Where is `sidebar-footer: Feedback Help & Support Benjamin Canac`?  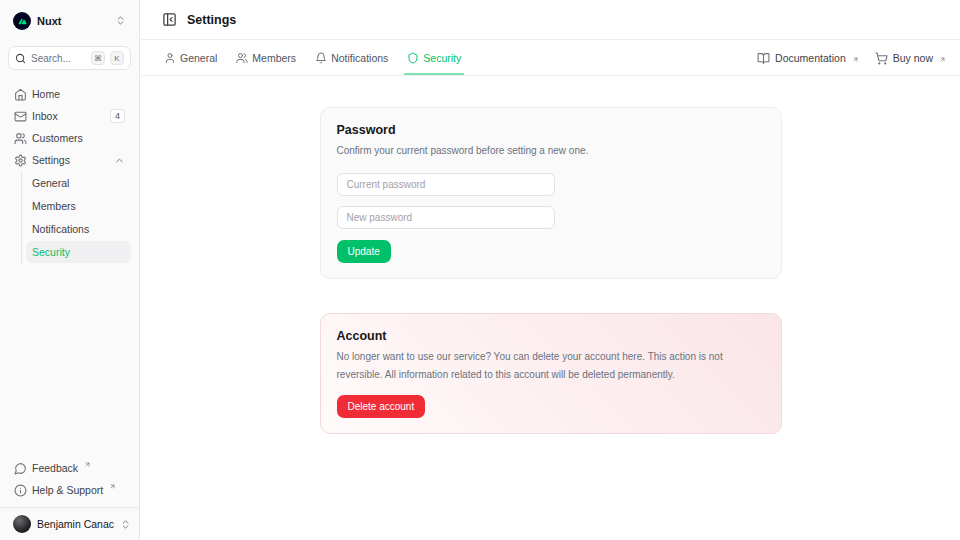 sidebar-footer: Feedback Help & Support Benjamin Canac is located at coordinates (70, 498).